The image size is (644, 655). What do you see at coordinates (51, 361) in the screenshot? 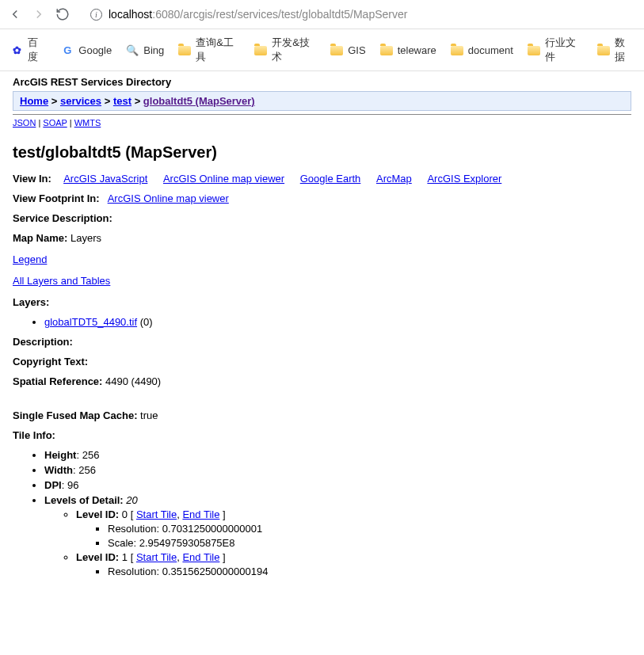
I see `copyright-label: Copyright Text:` at bounding box center [51, 361].